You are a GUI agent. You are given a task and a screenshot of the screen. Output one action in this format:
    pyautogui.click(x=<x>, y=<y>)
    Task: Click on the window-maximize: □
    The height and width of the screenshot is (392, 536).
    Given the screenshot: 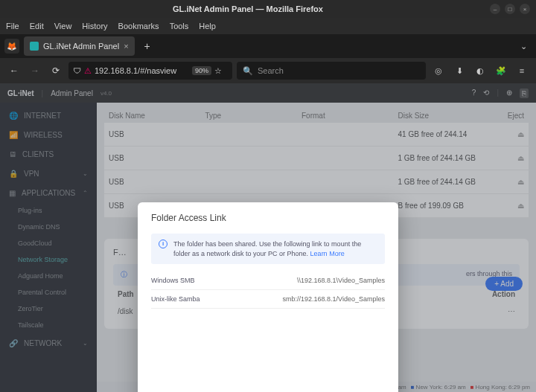 What is the action you would take?
    pyautogui.click(x=510, y=9)
    